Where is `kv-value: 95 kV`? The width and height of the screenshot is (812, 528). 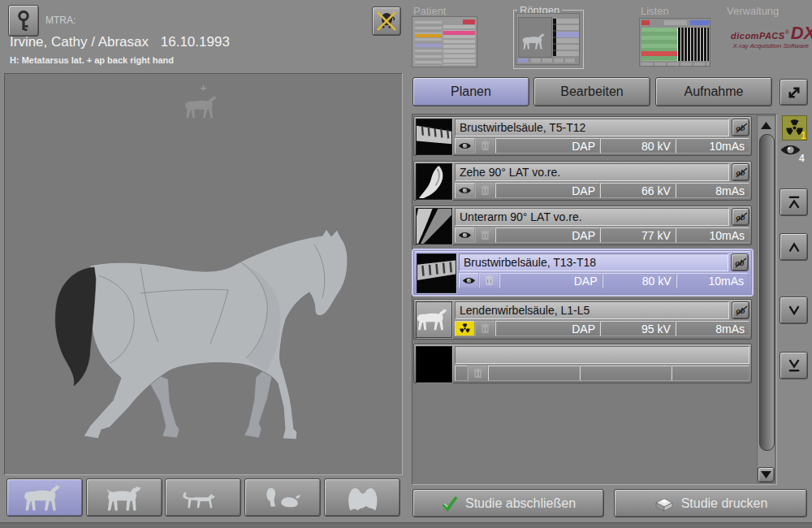
kv-value: 95 kV is located at coordinates (638, 328).